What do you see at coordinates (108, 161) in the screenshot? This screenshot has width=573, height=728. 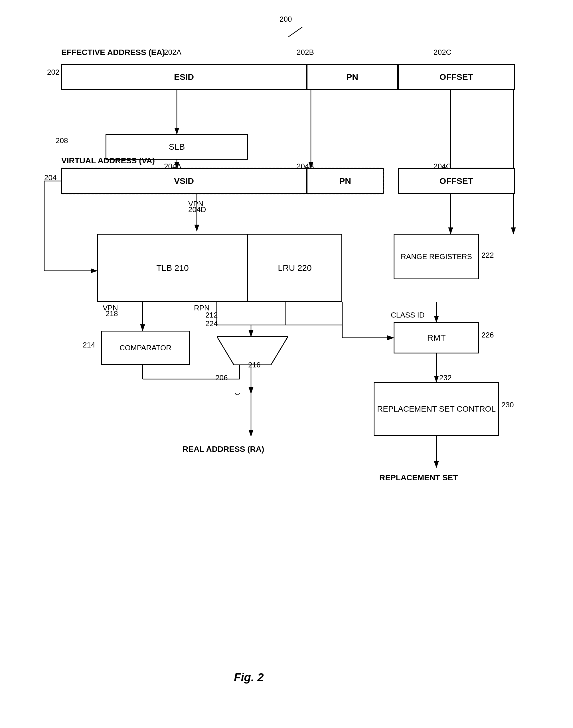 I see `virtual-address-label: VIRTUAL ADDRESS (VA)` at bounding box center [108, 161].